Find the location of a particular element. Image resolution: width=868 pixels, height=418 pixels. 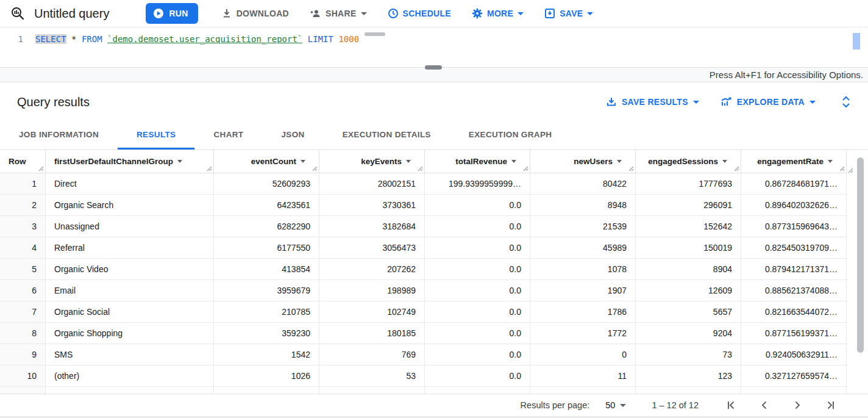

table-row: 3Unassigned628229031826840.0215391526420… is located at coordinates (434, 227).